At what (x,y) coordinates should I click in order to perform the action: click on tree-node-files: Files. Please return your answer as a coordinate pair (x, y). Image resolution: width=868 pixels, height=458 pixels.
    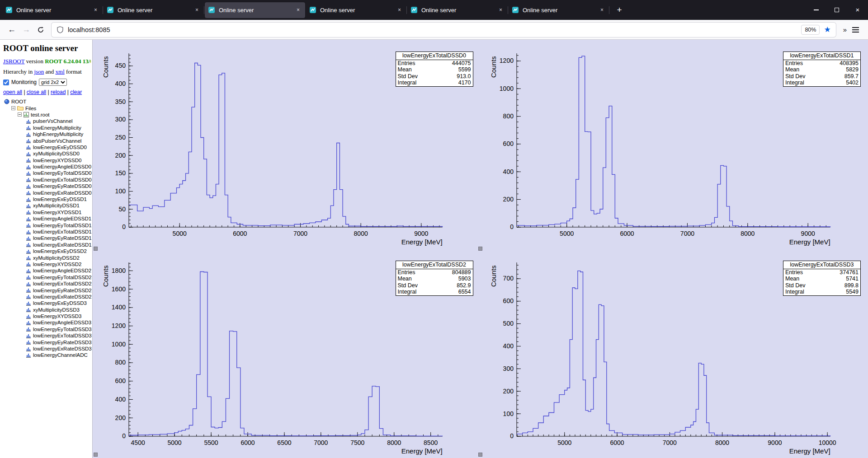
    Looking at the image, I should click on (47, 108).